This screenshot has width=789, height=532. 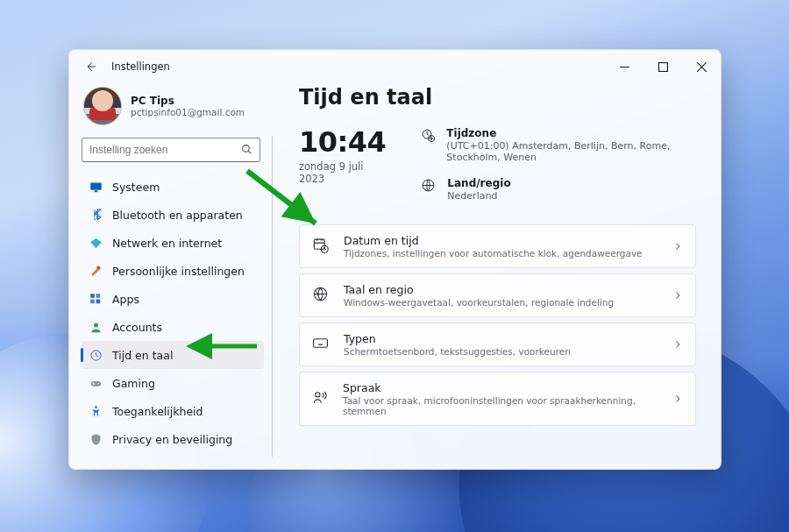 I want to click on search-input, so click(x=161, y=150).